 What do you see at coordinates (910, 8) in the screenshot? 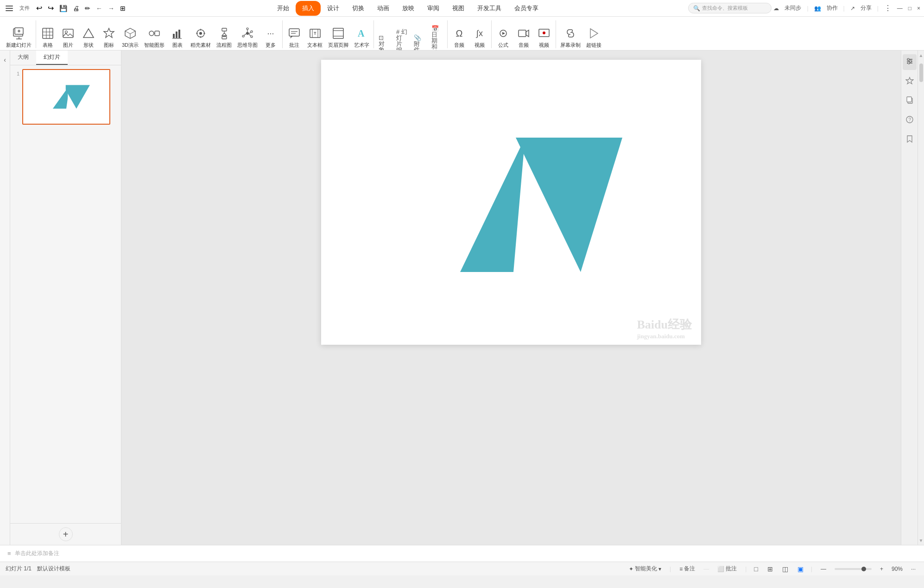
I see `maximize-button: □` at bounding box center [910, 8].